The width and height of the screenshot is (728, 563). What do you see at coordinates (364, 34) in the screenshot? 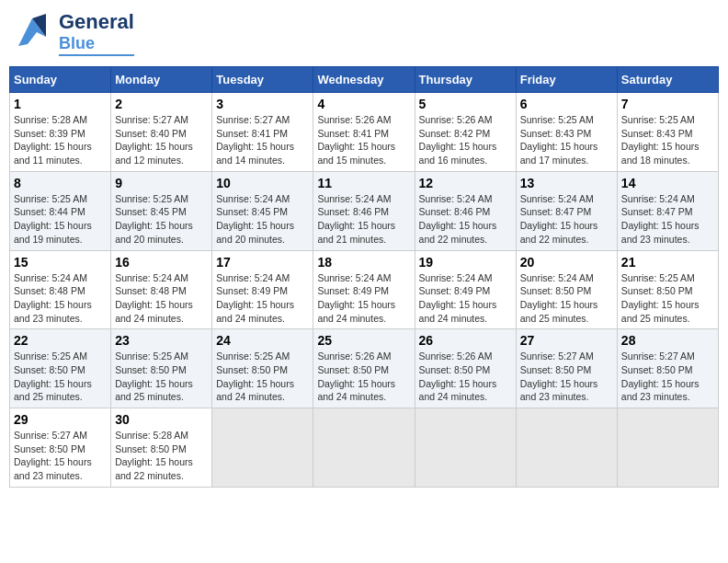
I see `page-header: General Blue` at bounding box center [364, 34].